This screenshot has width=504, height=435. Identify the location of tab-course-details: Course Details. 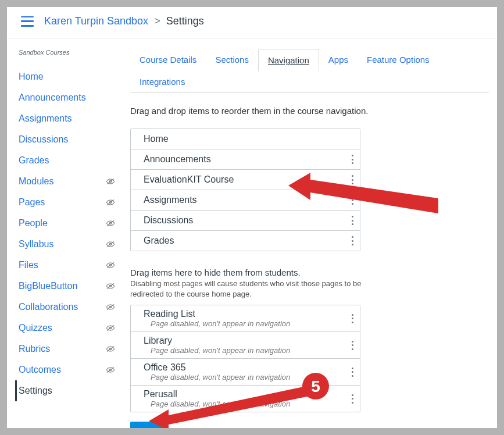
(168, 60).